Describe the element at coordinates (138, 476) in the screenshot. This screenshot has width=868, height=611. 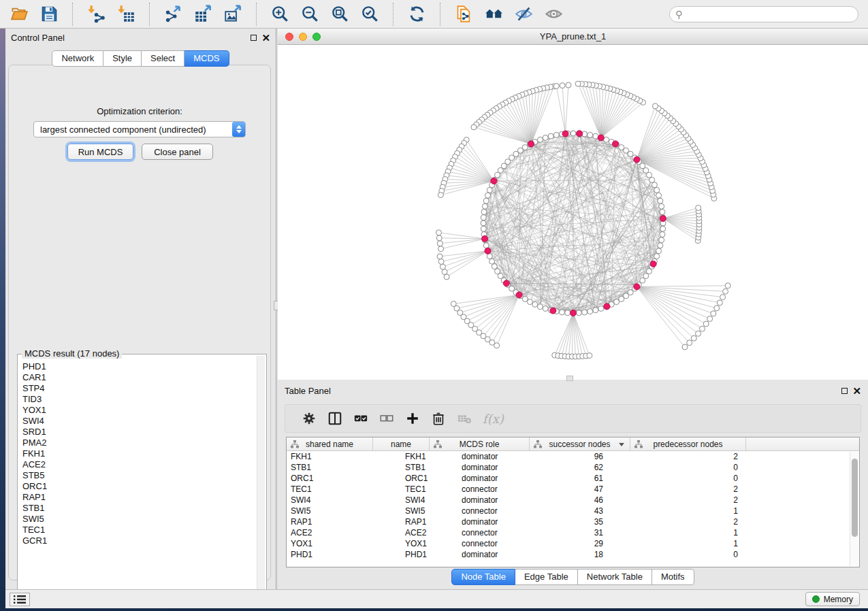
I see `mcds-result-node: STB5` at that location.